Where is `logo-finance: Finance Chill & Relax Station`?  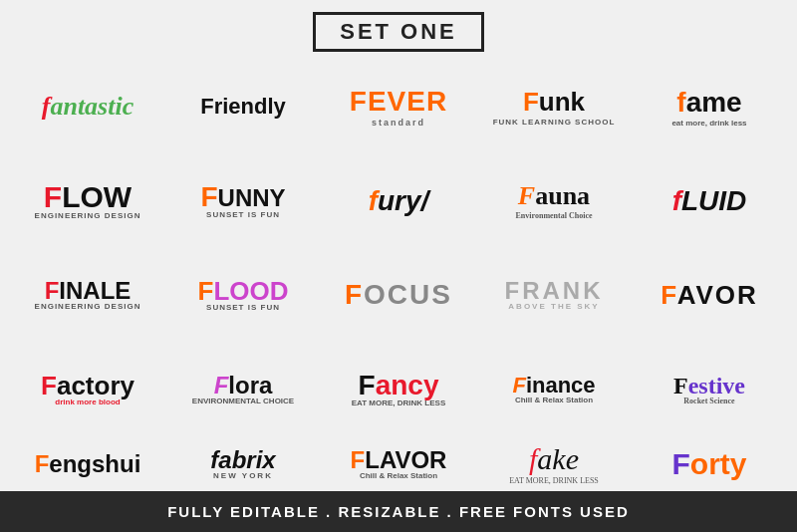 logo-finance: Finance Chill & Relax Station is located at coordinates (554, 391).